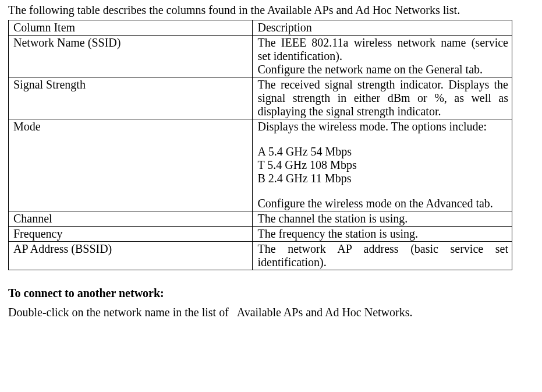  Describe the element at coordinates (383, 204) in the screenshot. I see `mode-desc-p2: Configure the wireless mode on the Advan…` at that location.